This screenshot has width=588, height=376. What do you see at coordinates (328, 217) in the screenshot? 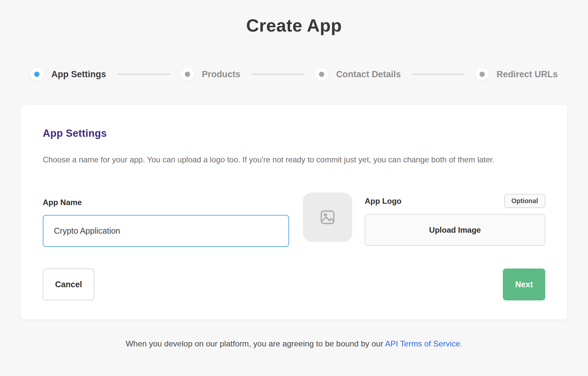
I see `app-logo-preview` at bounding box center [328, 217].